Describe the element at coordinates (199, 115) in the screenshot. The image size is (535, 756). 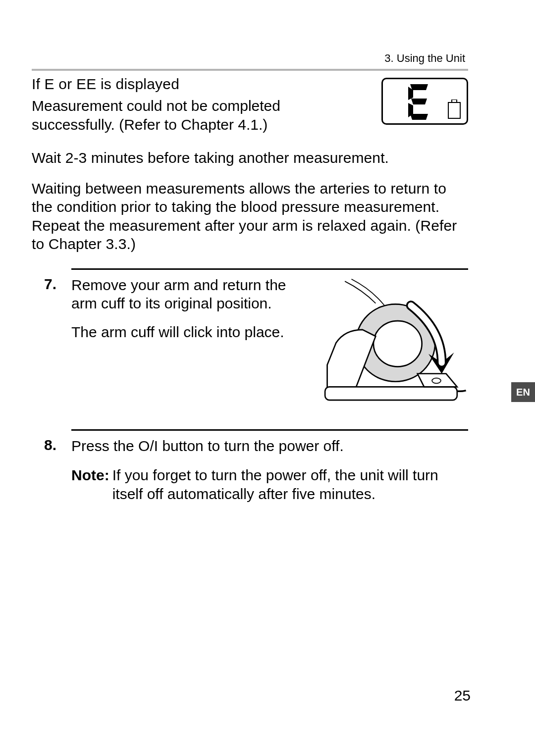
I see `error-body: Measurement could not be completed succe…` at that location.